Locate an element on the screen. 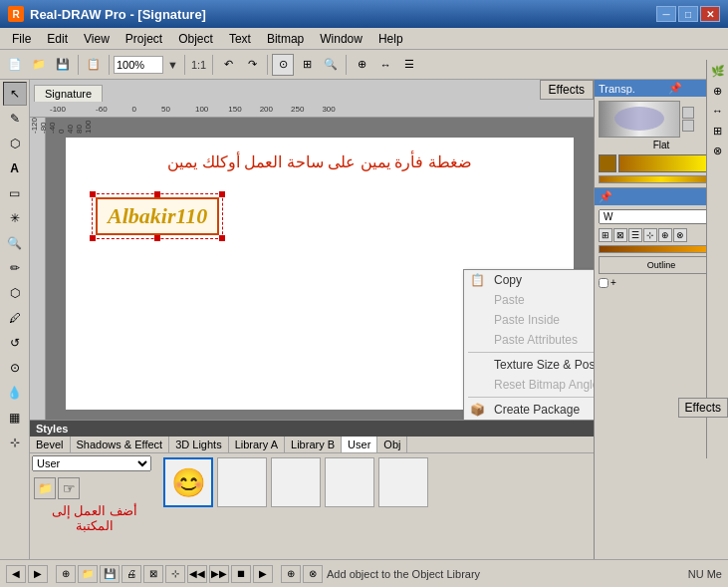 The width and height of the screenshot is (728, 587). star-tool: ✳ is located at coordinates (15, 218).